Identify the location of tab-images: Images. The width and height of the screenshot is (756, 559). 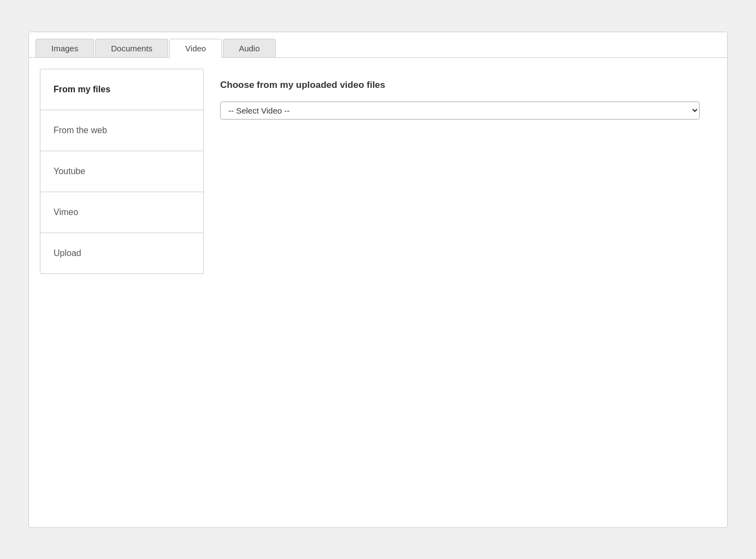
(64, 48).